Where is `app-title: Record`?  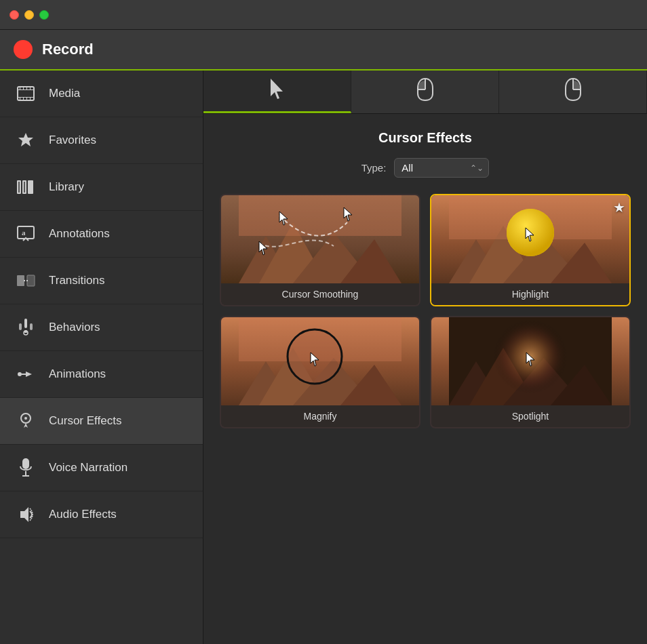
app-title: Record is located at coordinates (68, 49).